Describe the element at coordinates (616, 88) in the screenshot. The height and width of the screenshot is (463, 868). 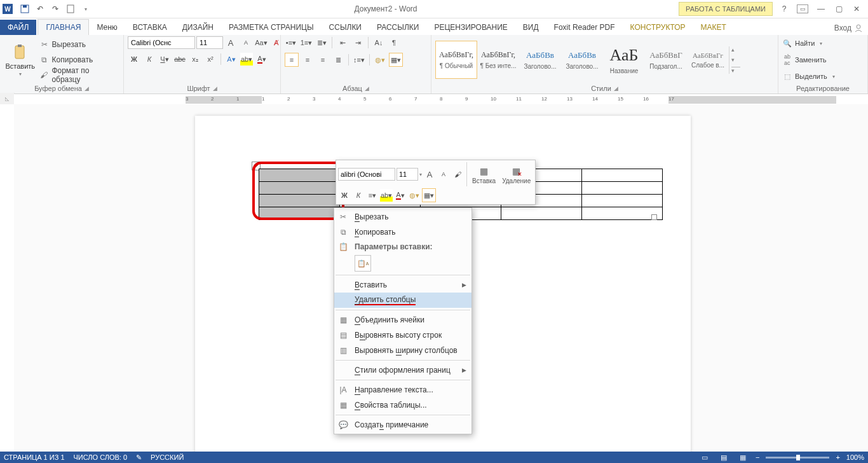
I see `styles-dialog-icon: ◢` at that location.